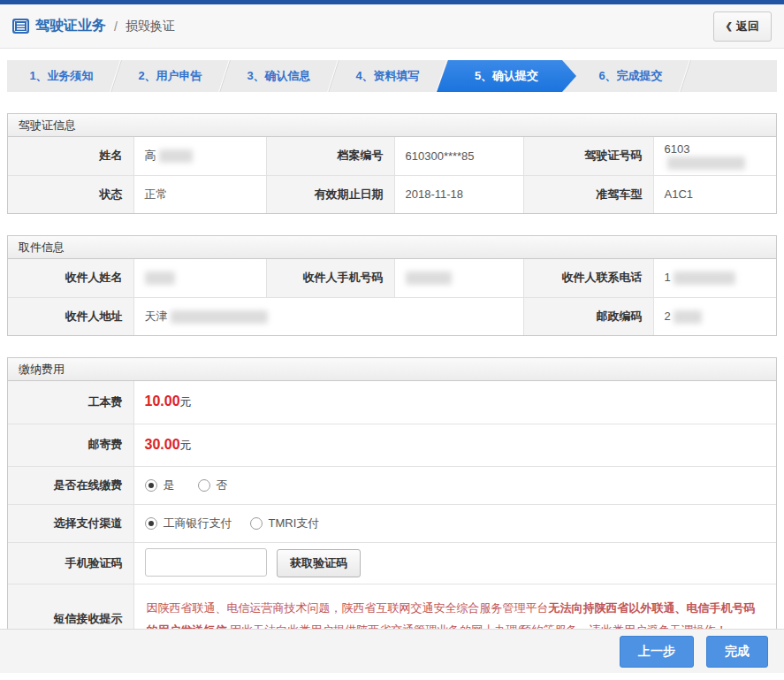 The width and height of the screenshot is (784, 680). Describe the element at coordinates (213, 485) in the screenshot. I see `pay-online-no-option: 否` at that location.